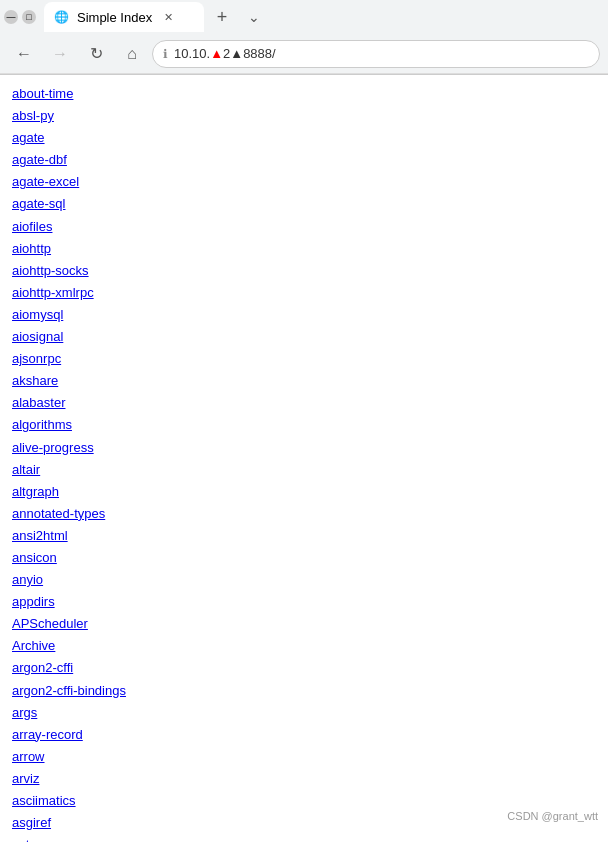 This screenshot has height=842, width=608. What do you see at coordinates (304, 558) in the screenshot?
I see `package-link: ansicon` at bounding box center [304, 558].